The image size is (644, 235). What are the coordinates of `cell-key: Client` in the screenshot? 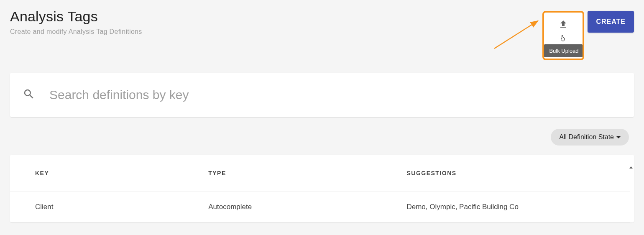 It's located at (109, 207).